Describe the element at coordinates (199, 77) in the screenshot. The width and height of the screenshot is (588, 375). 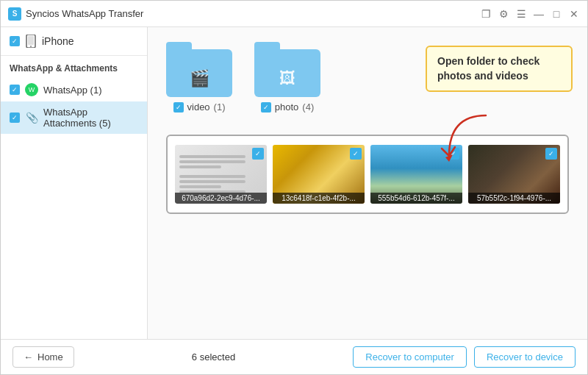
I see `folder-video: 🎬 ✓ video (1)` at that location.